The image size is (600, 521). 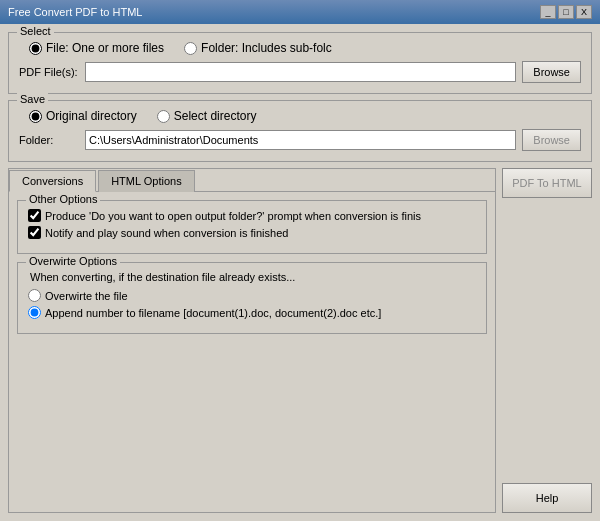 What do you see at coordinates (252, 312) in the screenshot?
I see `overwrite-radio-row-2: Append number to filename [document(1).d…` at bounding box center [252, 312].